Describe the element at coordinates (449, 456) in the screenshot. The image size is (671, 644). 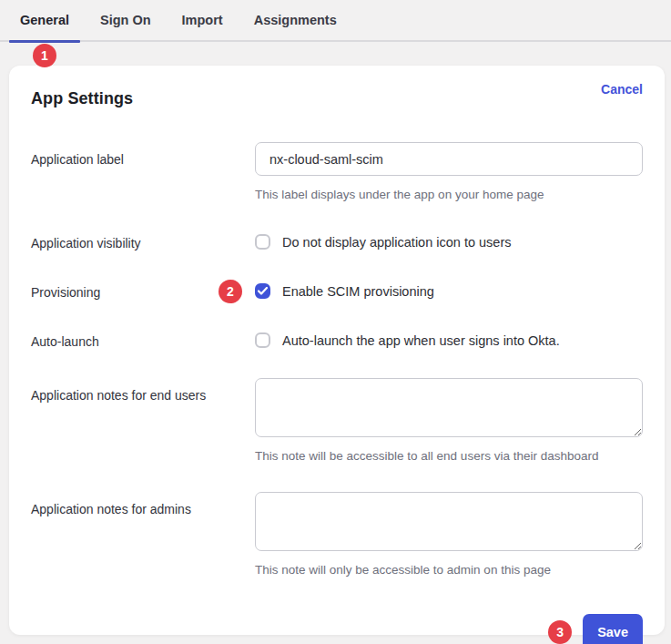
I see `notes-end-users-helper: This note will be accessible to all end …` at that location.